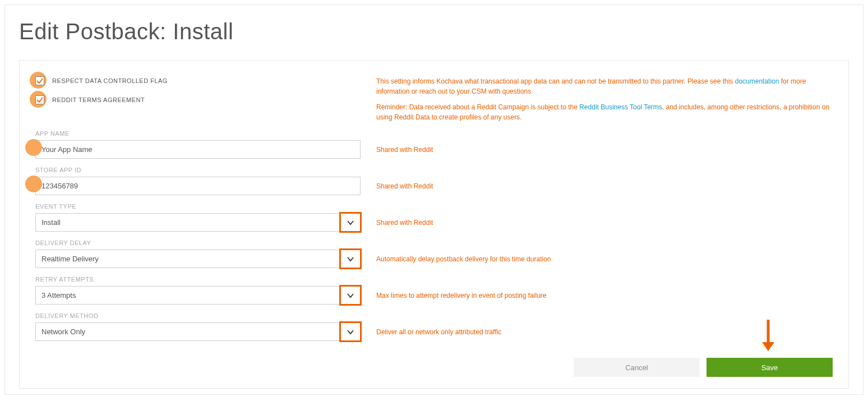 The image size is (868, 401). What do you see at coordinates (99, 100) in the screenshot?
I see `checkbox-label: REDDIT TERMS AGREEMENT` at bounding box center [99, 100].